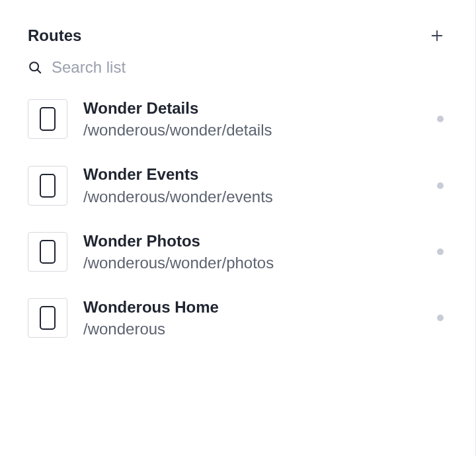 This screenshot has width=476, height=456. Describe the element at coordinates (437, 36) in the screenshot. I see `plus-icon` at that location.